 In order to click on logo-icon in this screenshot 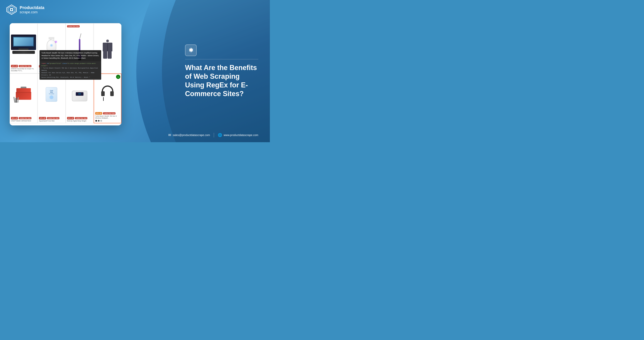, I will do `click(12, 10)`.